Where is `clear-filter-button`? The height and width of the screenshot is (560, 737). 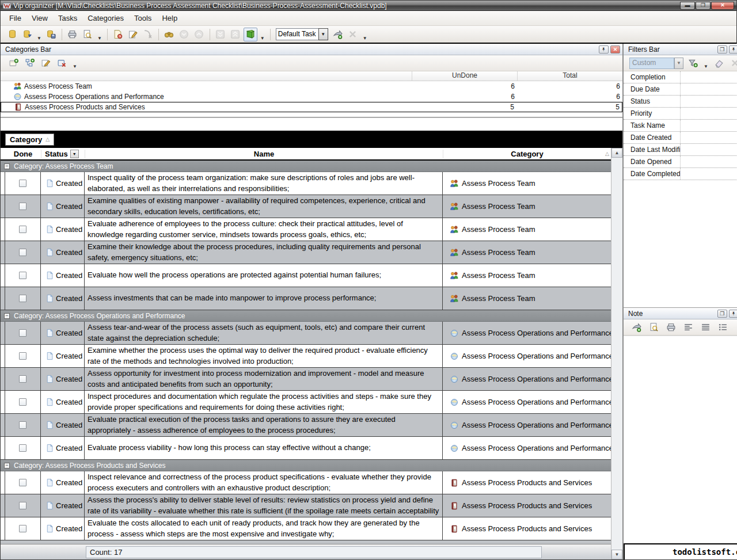 clear-filter-button is located at coordinates (719, 63).